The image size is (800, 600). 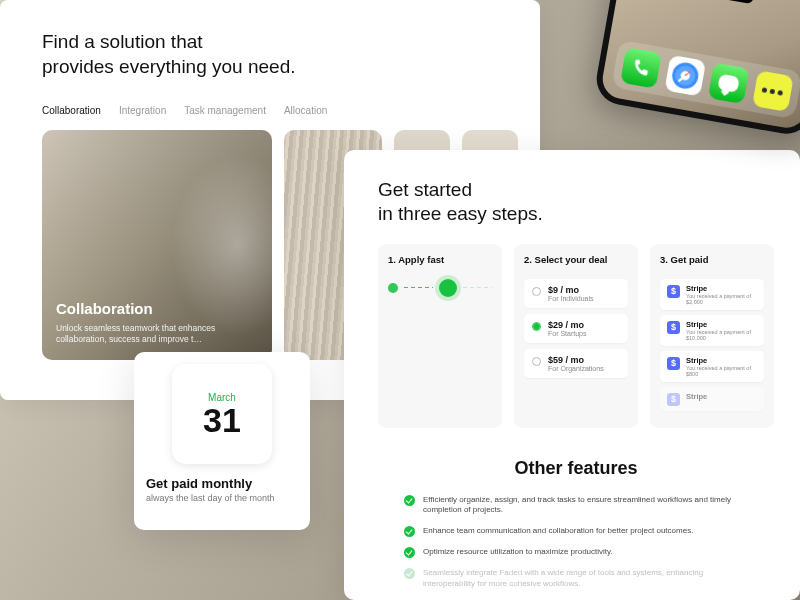 I want to click on deal-sub: For Organizations, so click(x=576, y=368).